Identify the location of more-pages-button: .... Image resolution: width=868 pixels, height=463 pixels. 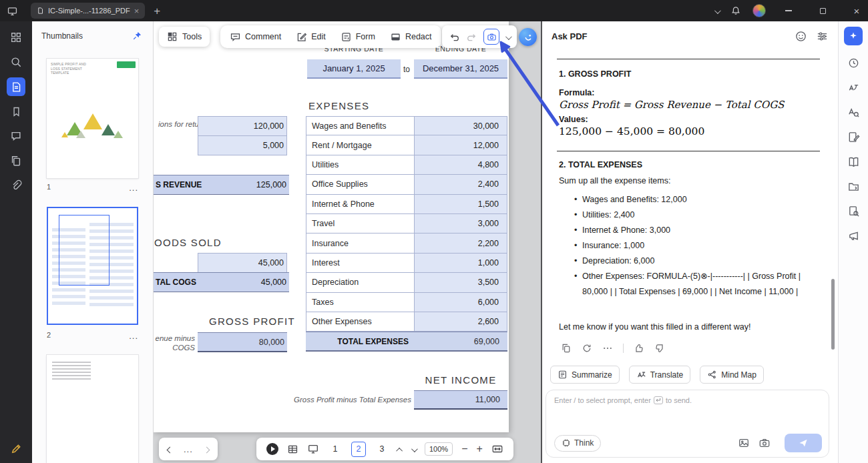
(188, 450).